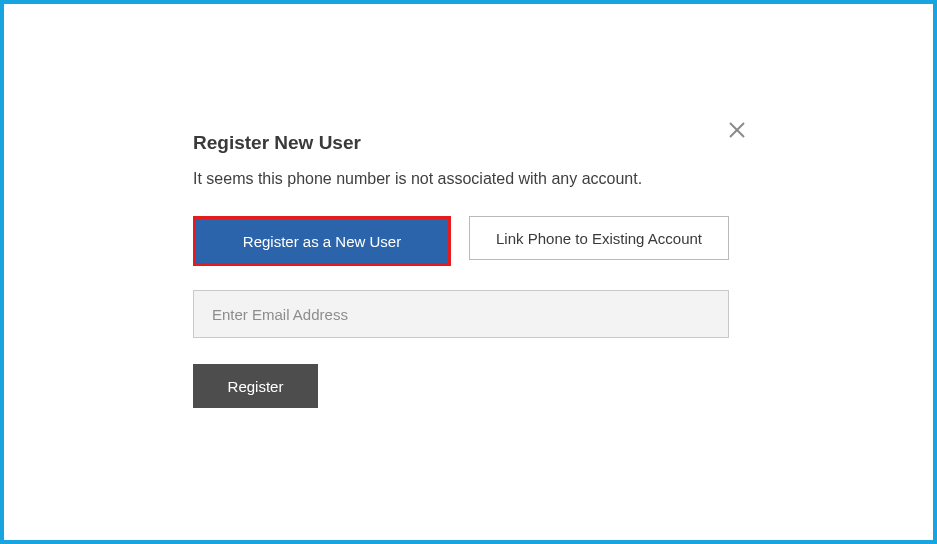 This screenshot has width=937, height=544. What do you see at coordinates (737, 130) in the screenshot?
I see `close-icon` at bounding box center [737, 130].